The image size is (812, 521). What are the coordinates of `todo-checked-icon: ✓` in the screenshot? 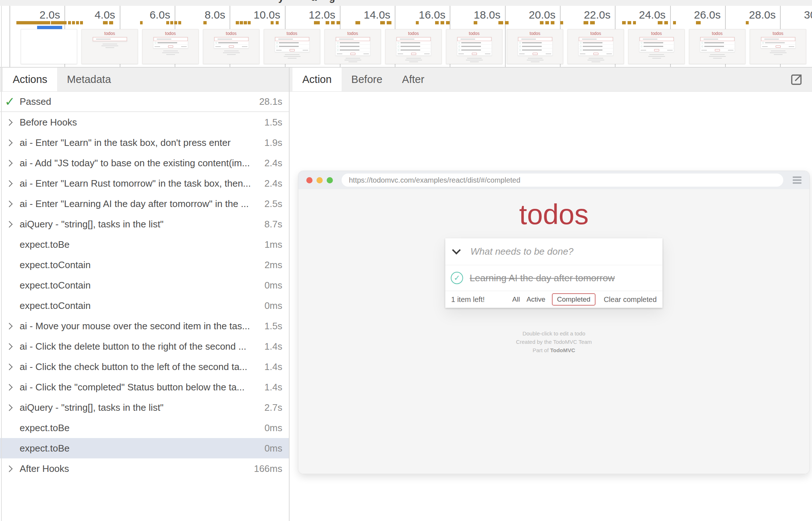 It's located at (457, 278).